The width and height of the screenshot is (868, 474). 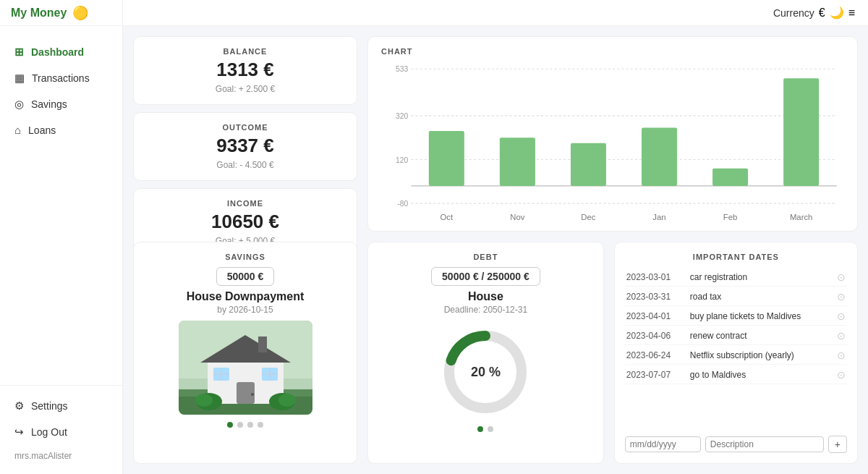 I want to click on savings-name: House Downpayment, so click(x=246, y=297).